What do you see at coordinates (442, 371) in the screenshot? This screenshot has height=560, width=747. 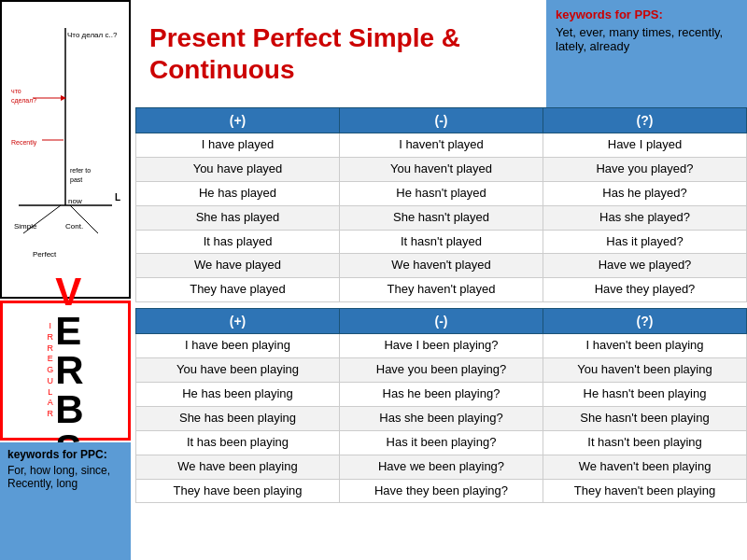 I see `table-row: Have you been playing?` at bounding box center [442, 371].